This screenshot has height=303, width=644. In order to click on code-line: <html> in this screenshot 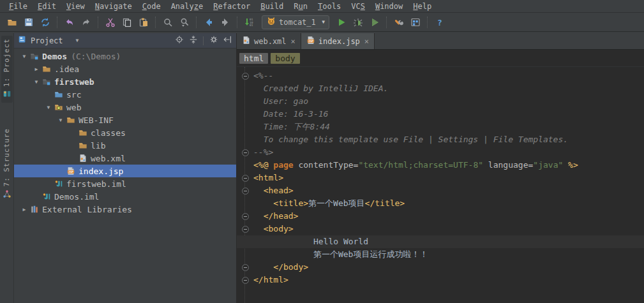, I will do `click(440, 178)`.